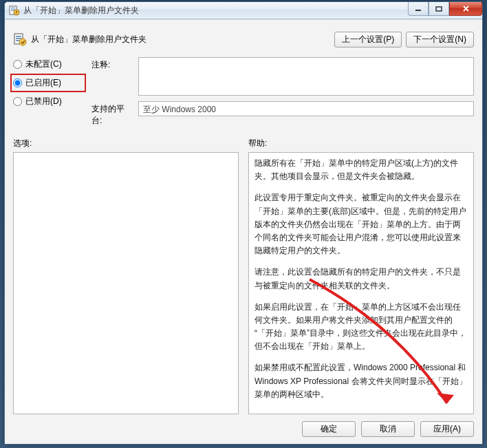 The width and height of the screenshot is (487, 448). Describe the element at coordinates (361, 381) in the screenshot. I see `help-paragraph: 如果禁用或不配置此设置，Windows 2000 Professional 和 …` at that location.